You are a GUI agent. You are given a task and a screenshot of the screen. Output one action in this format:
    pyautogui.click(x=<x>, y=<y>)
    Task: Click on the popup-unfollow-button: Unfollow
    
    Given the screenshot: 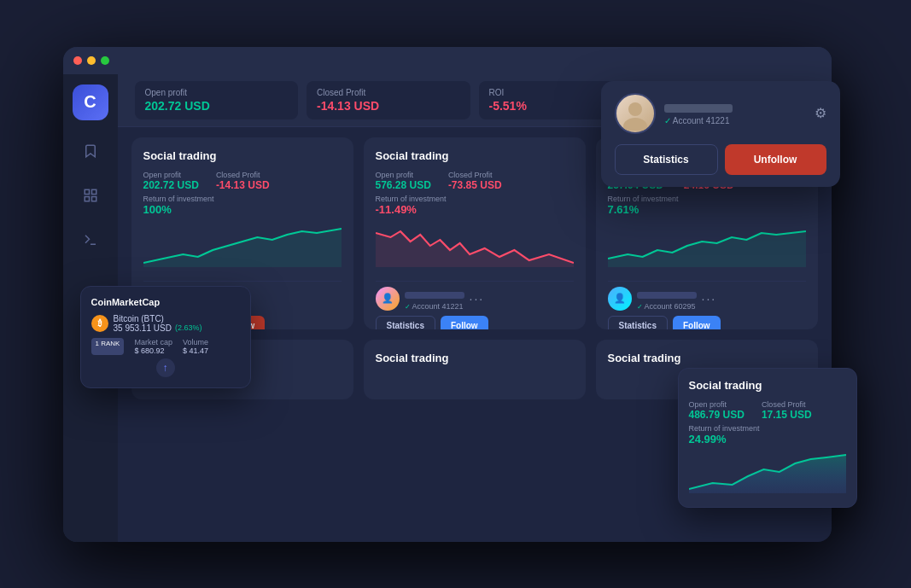 What is the action you would take?
    pyautogui.click(x=775, y=160)
    